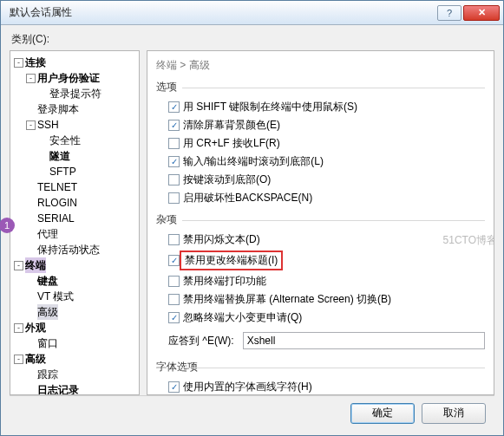 The height and width of the screenshot is (436, 504). Describe the element at coordinates (364, 341) in the screenshot. I see `answerback-input` at that location.